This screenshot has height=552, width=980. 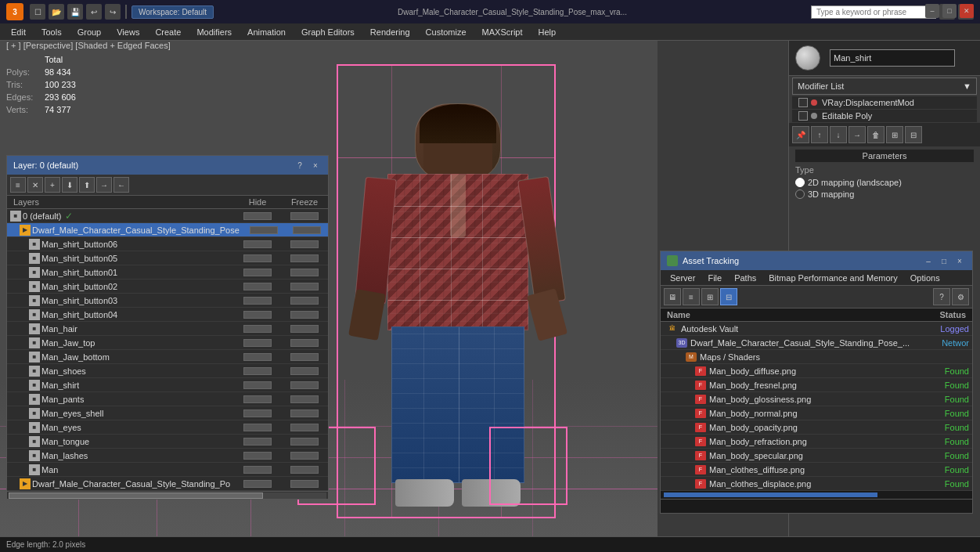 I want to click on at-btn-settings: ⚙, so click(x=960, y=297).